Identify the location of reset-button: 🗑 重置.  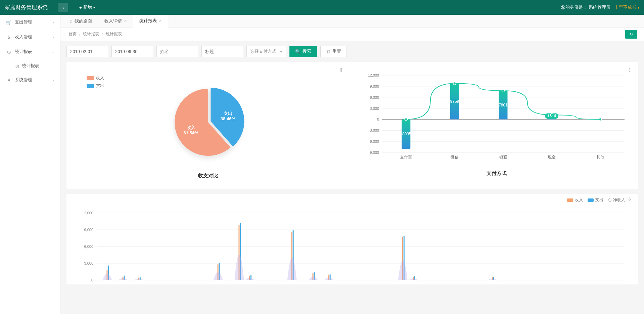
(334, 51).